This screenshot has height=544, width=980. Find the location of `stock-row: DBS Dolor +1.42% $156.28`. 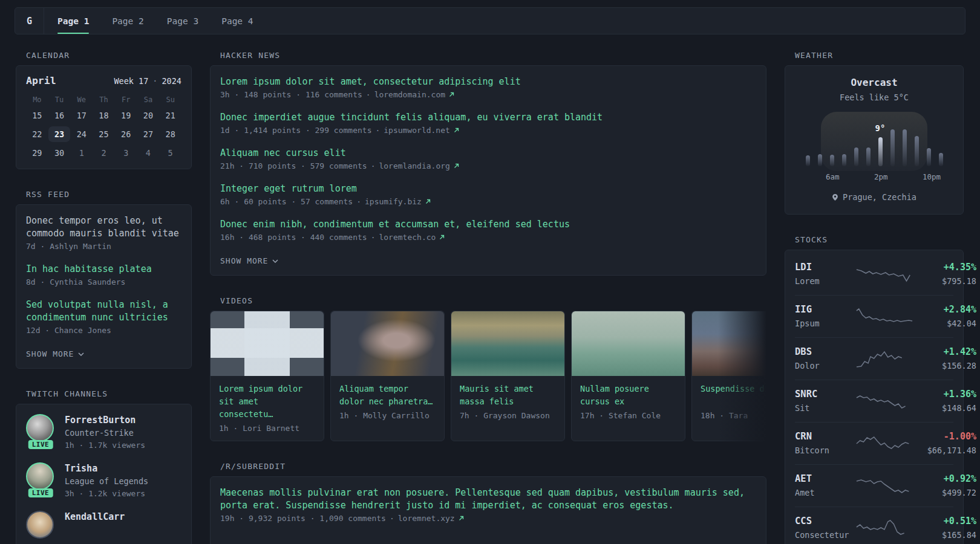

stock-row: DBS Dolor +1.42% $156.28 is located at coordinates (874, 358).